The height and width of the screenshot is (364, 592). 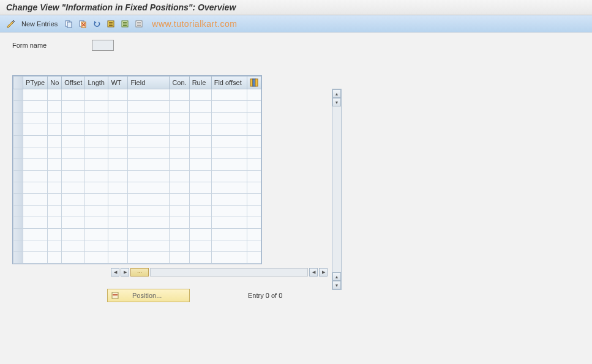 What do you see at coordinates (139, 24) in the screenshot?
I see `deselect-all-icon` at bounding box center [139, 24].